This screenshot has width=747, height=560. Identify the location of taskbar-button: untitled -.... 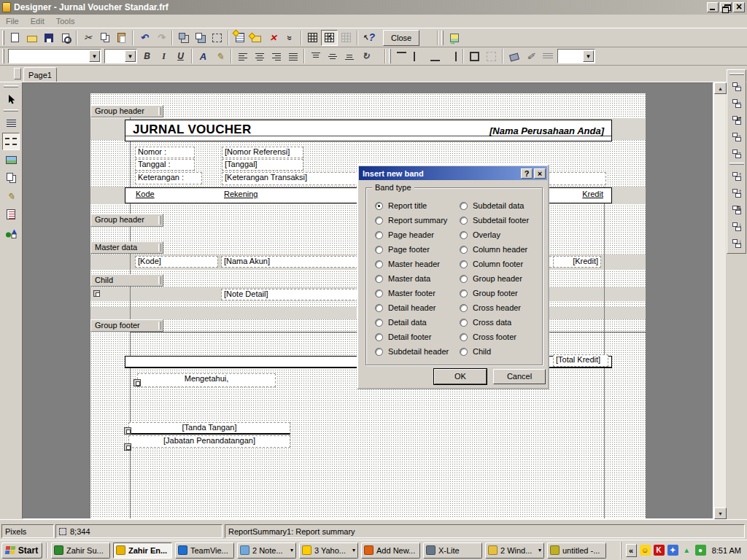
(576, 551).